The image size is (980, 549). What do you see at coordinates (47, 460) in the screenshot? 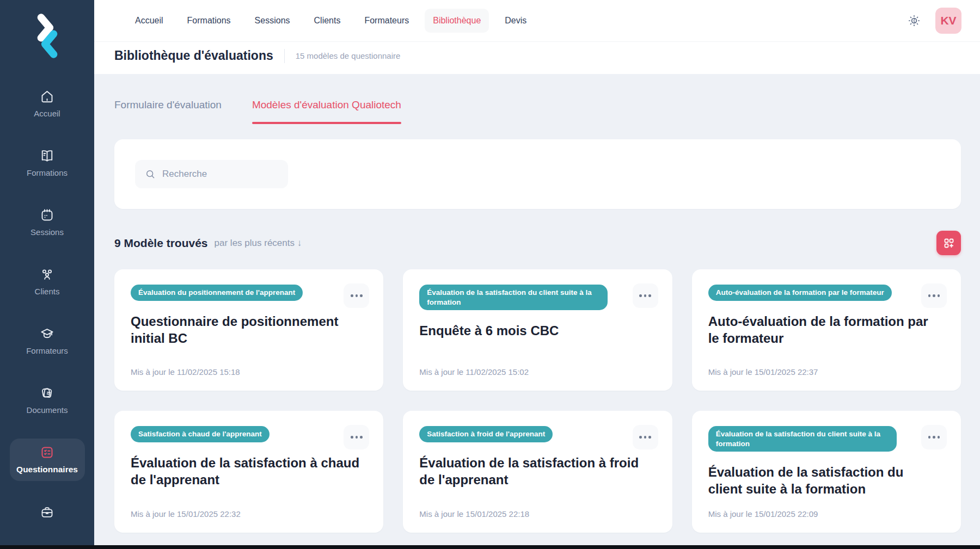
I see `sidebar-item-questionnaires: Questionnaires` at bounding box center [47, 460].